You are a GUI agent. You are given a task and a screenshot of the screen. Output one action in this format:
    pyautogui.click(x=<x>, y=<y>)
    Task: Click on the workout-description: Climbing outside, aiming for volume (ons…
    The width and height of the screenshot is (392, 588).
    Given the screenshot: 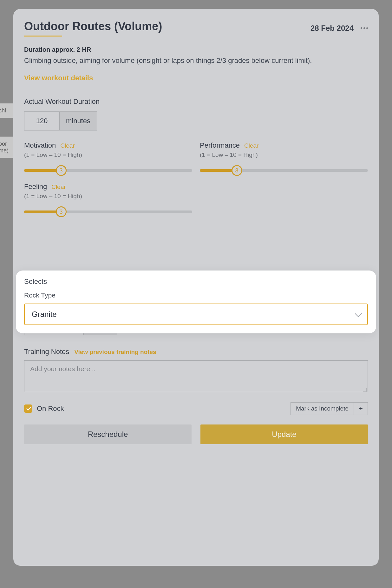 What is the action you would take?
    pyautogui.click(x=196, y=60)
    